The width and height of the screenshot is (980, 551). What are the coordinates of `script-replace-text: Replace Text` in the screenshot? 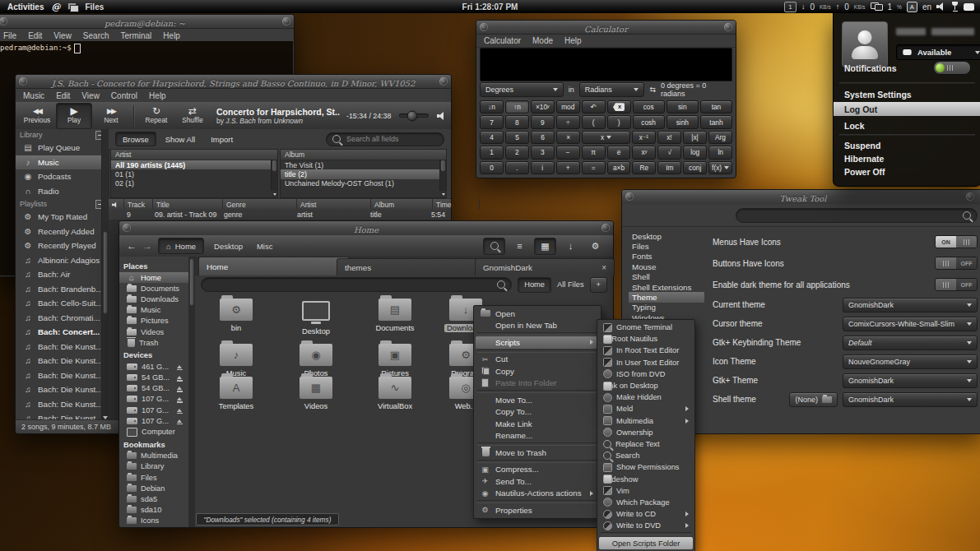 It's located at (646, 444).